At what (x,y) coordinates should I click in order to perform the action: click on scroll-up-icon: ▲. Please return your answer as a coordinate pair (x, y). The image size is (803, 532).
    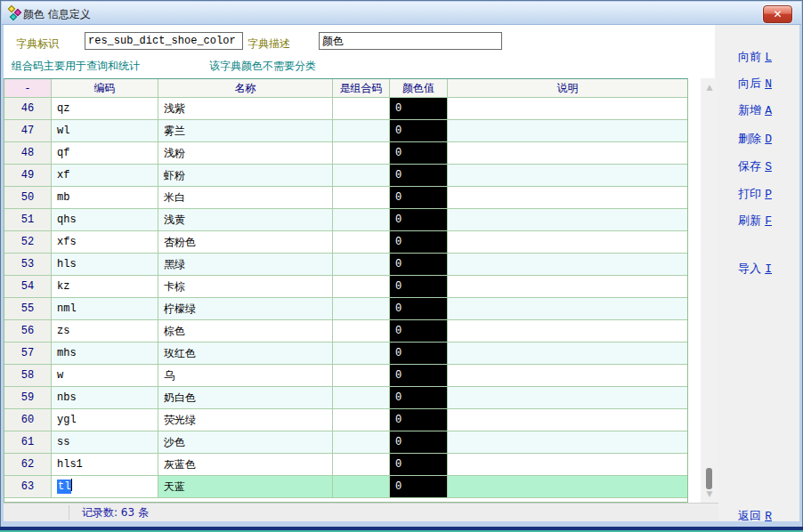
    Looking at the image, I should click on (710, 87).